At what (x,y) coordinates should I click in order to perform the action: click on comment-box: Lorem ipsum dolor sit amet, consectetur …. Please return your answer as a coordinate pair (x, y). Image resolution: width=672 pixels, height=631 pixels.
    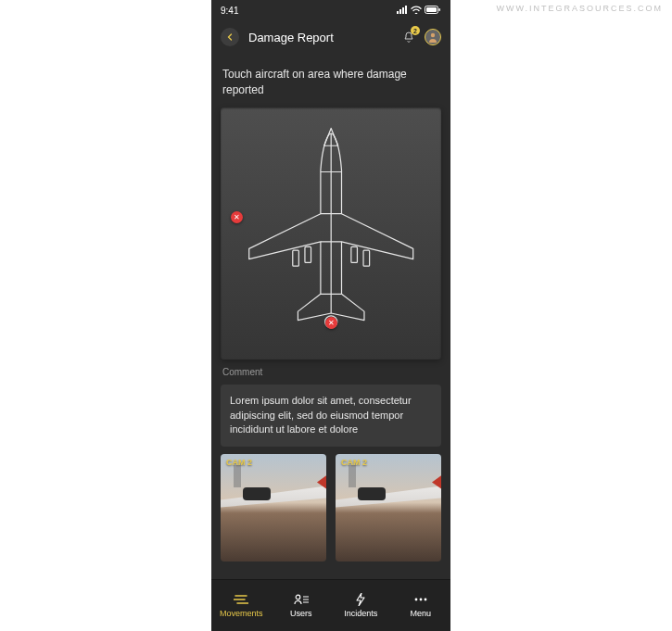
    Looking at the image, I should click on (331, 416).